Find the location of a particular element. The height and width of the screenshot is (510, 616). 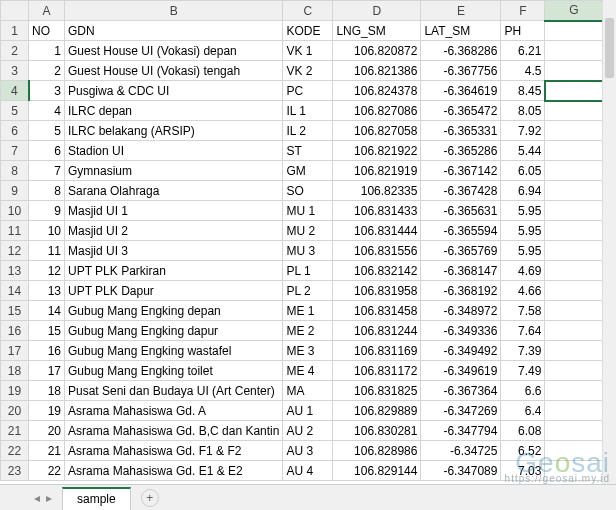

cell-B21: Asrama Mahasiswa Gd. B,C dan Kantin is located at coordinates (174, 431).